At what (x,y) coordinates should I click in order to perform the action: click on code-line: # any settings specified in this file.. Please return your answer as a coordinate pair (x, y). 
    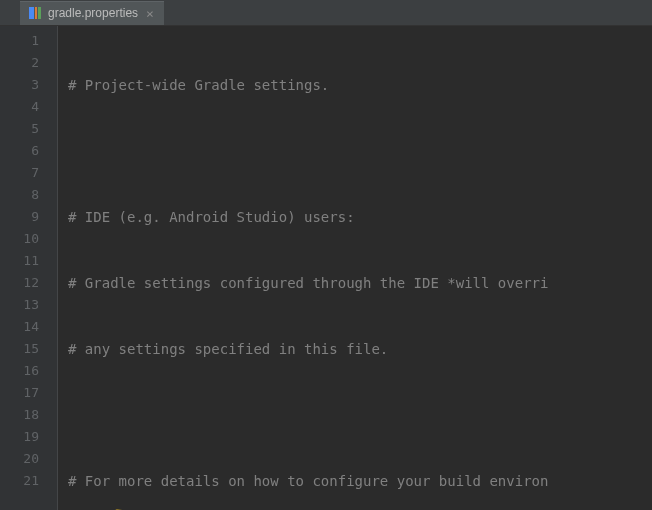
    Looking at the image, I should click on (228, 349).